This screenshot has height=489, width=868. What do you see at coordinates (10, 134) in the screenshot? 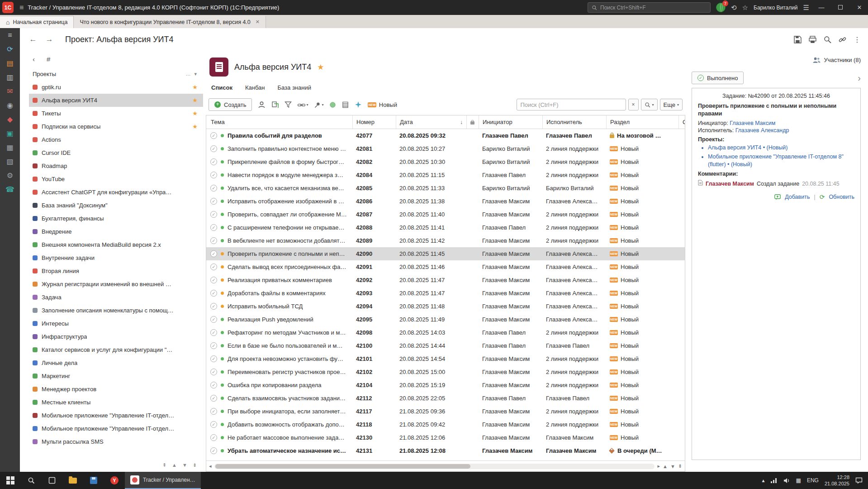
I see `box-icon: ▣` at bounding box center [10, 134].